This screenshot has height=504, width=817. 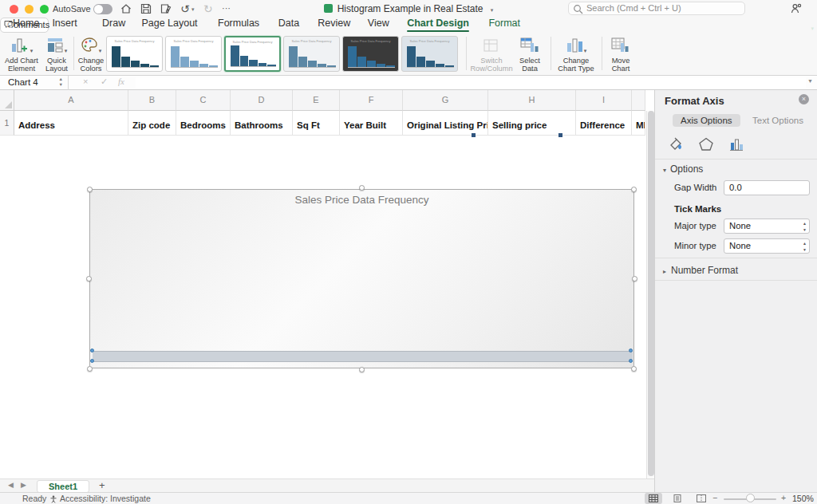 I want to click on vertical-scrollbar, so click(x=650, y=295).